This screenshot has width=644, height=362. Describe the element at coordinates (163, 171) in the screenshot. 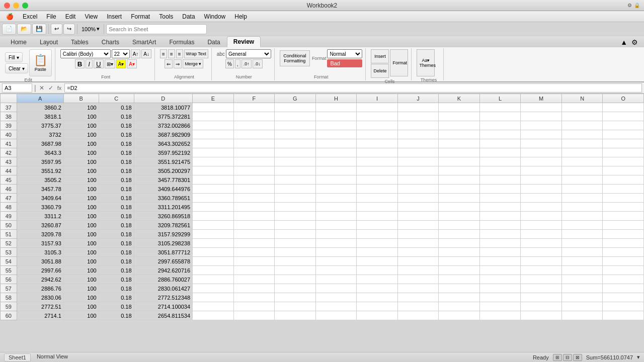

I see `cell-d: 3505.200297` at that location.